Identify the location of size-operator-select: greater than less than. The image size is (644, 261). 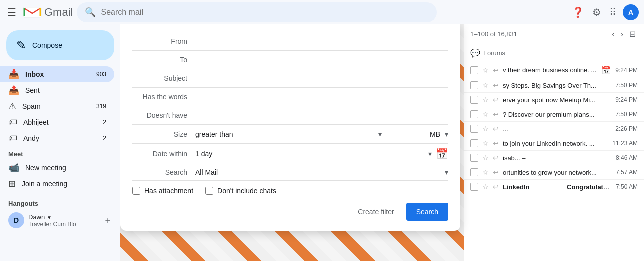
(288, 134).